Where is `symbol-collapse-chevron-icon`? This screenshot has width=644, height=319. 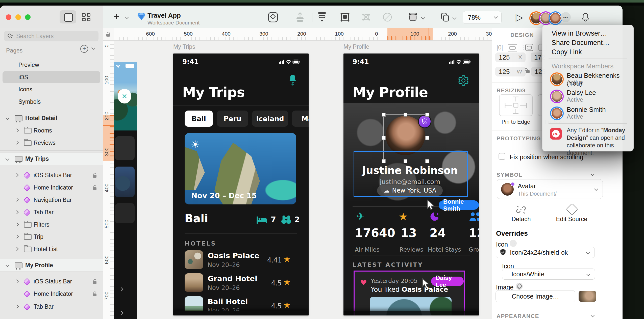 symbol-collapse-chevron-icon is located at coordinates (593, 174).